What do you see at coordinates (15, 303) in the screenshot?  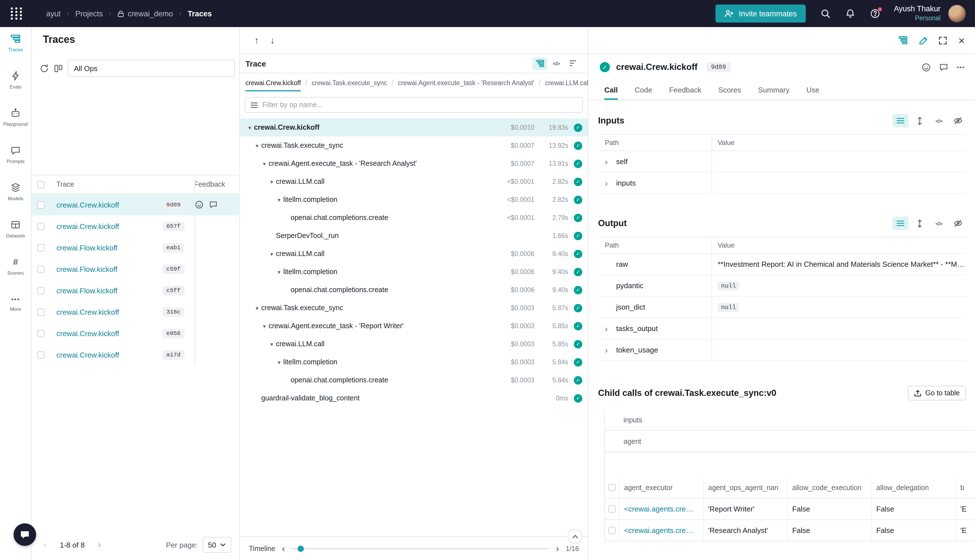 I see `sidebar-item-more: ••• More` at bounding box center [15, 303].